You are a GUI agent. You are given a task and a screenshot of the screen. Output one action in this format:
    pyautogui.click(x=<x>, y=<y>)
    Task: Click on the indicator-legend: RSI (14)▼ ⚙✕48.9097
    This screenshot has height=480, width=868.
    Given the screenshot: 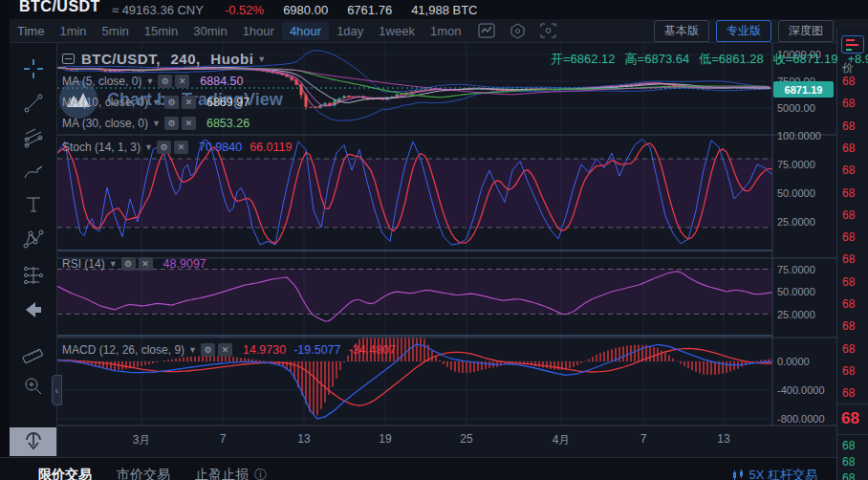 What is the action you would take?
    pyautogui.click(x=134, y=264)
    